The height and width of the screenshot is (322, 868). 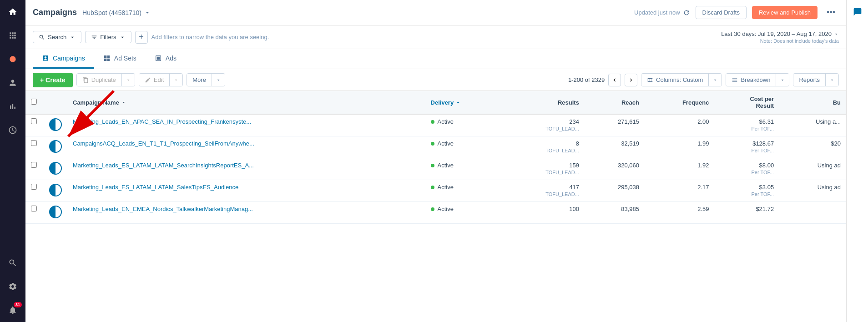 I want to click on row-results-cell: 234 TOFU_LEAD..., so click(x=543, y=126).